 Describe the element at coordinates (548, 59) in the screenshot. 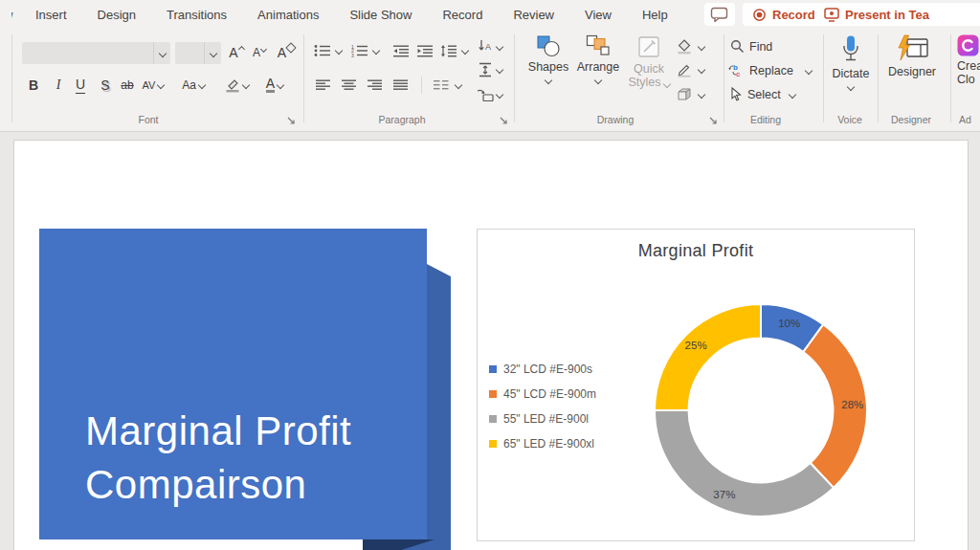

I see `shapes-button: Shapes` at that location.